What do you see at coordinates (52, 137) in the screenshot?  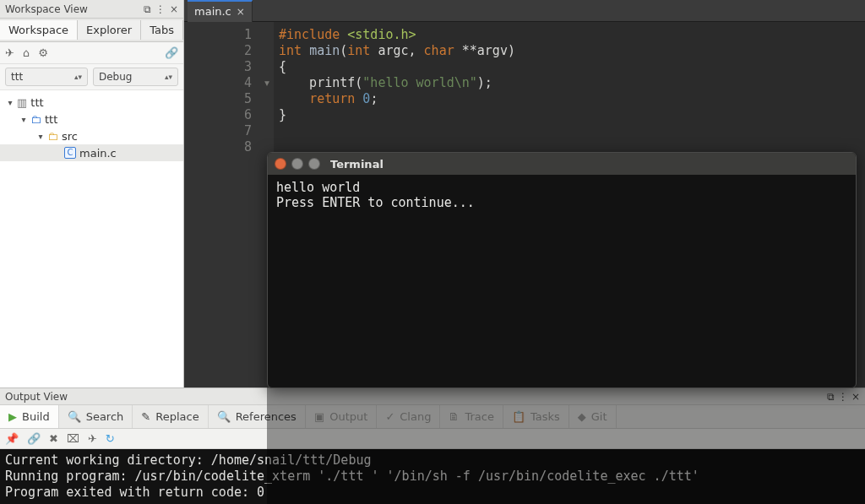 I see `folder-yellow-icon: 🗀` at bounding box center [52, 137].